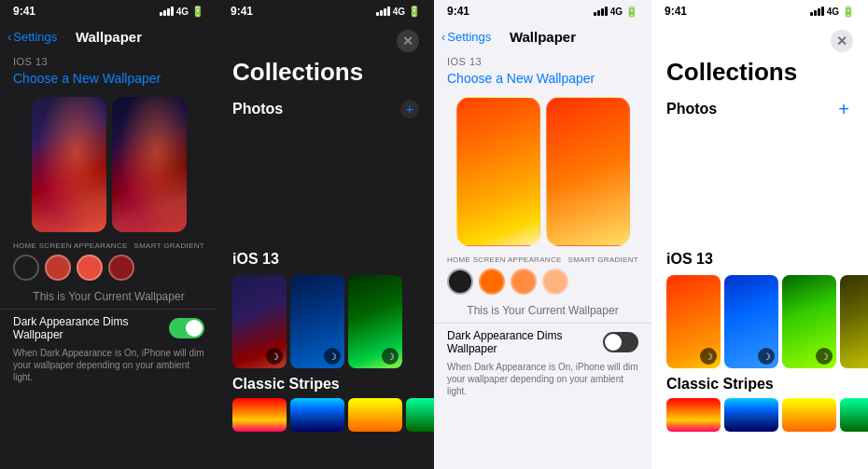 The width and height of the screenshot is (868, 469). Describe the element at coordinates (182, 11) in the screenshot. I see `status-icons-1: 4G 🔋` at that location.